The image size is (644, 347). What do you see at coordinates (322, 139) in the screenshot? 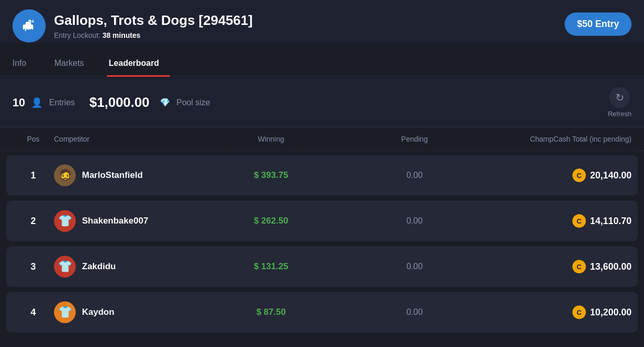
I see `table-header: Pos Competitor Winning Pending ChampCash…` at bounding box center [322, 139].